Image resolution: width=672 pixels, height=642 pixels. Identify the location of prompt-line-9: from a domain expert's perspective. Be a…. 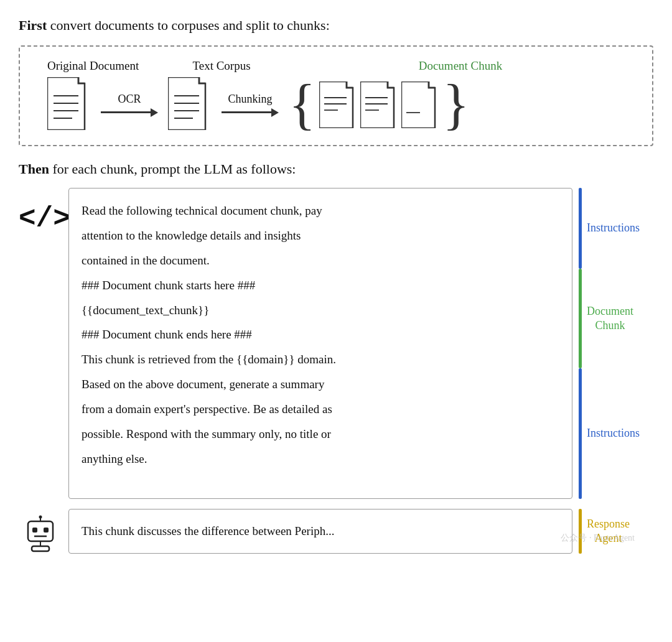
(320, 409).